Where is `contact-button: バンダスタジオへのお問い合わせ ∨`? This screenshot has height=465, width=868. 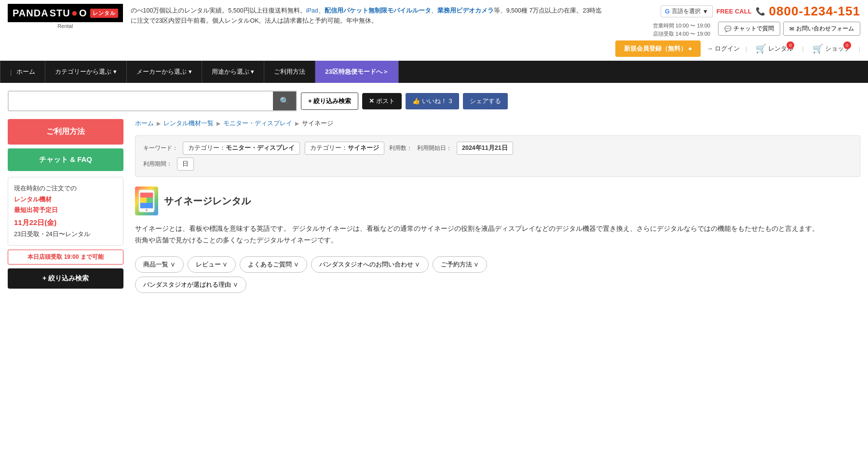
contact-button: バンダスタジオへのお問い合わせ ∨ is located at coordinates (370, 265).